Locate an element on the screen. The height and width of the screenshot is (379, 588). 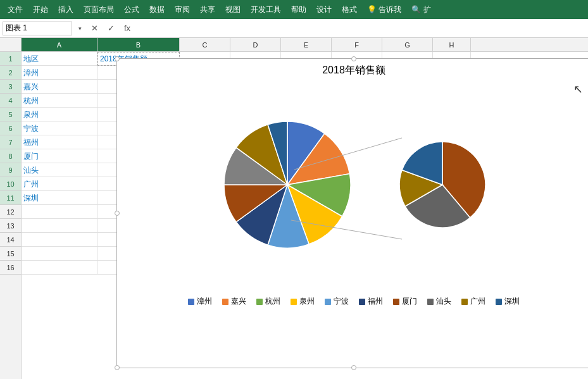
menu-share: 共享 is located at coordinates (208, 9).